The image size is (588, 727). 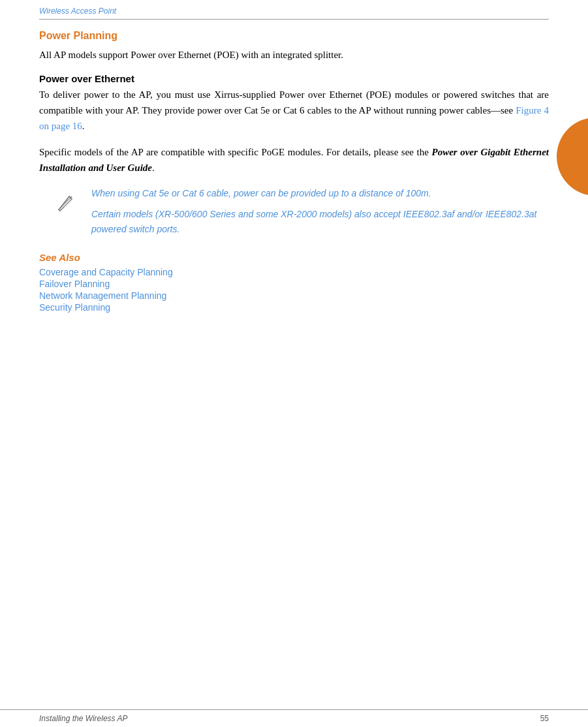 What do you see at coordinates (294, 284) in the screenshot?
I see `see-also-link-failover: Failover Planning` at bounding box center [294, 284].